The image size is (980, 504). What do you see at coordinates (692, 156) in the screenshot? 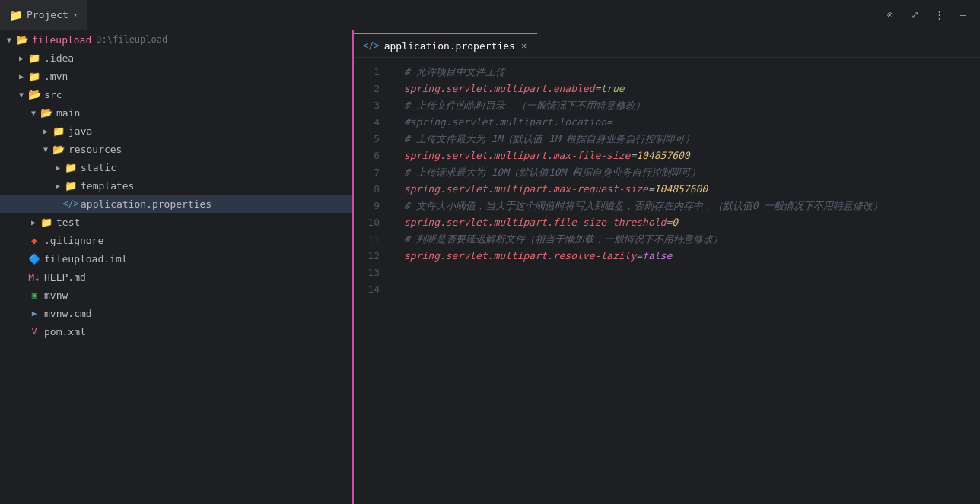
I see `code-line-6: spring.servlet.multipart.max-file-size=1…` at bounding box center [692, 156].